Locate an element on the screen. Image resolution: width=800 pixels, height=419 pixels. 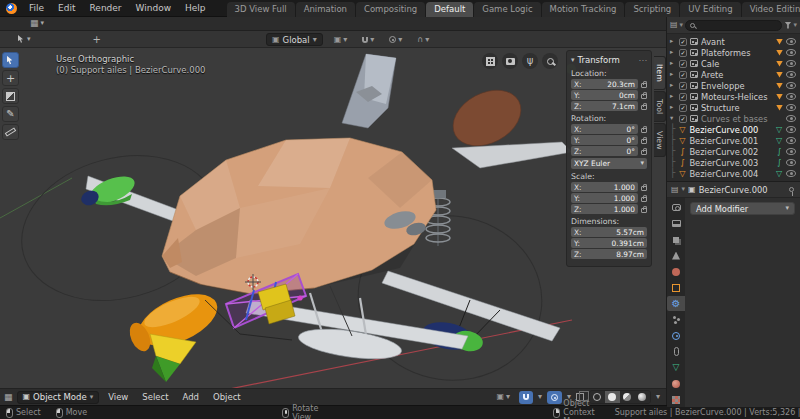
collection-name: Structure is located at coordinates (737, 108).